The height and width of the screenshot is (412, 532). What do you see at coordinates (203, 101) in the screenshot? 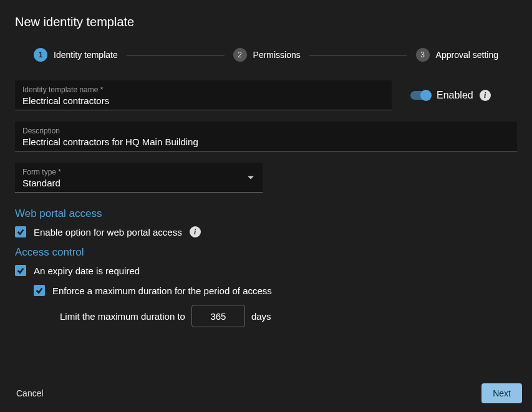
I see `identity-template-name-input` at bounding box center [203, 101].